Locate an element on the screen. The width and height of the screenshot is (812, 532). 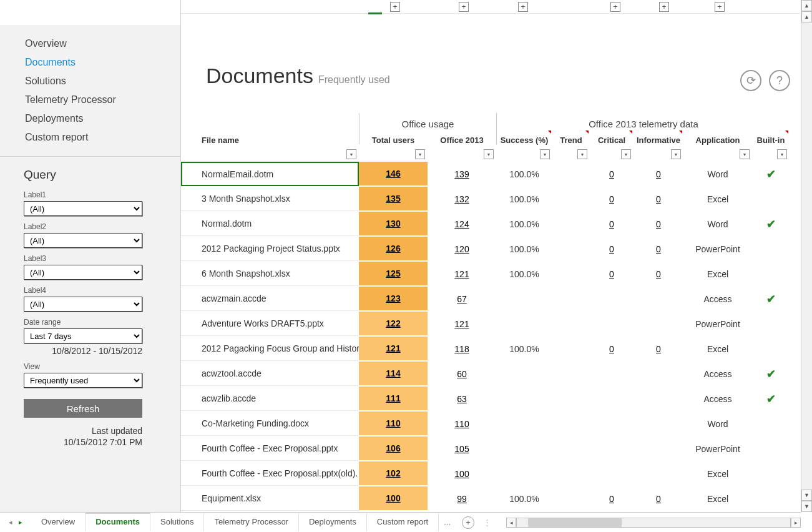
vertical-scrollbar: ▲ ▲ ▼ ▼ is located at coordinates (806, 256).